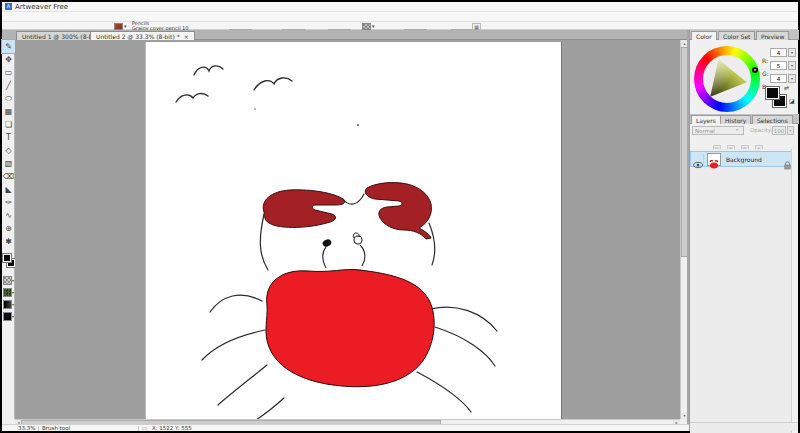 The image size is (800, 433). What do you see at coordinates (8, 230) in the screenshot?
I see `tool-palette: ✎ ✥ ▭ ╱ ⬭ ▦ ❏ T ◇ ▧ ⌫ ◣ ✑ ∿ ⊕ ✱ ▾ ▾ ▾ ▾` at bounding box center [8, 230].